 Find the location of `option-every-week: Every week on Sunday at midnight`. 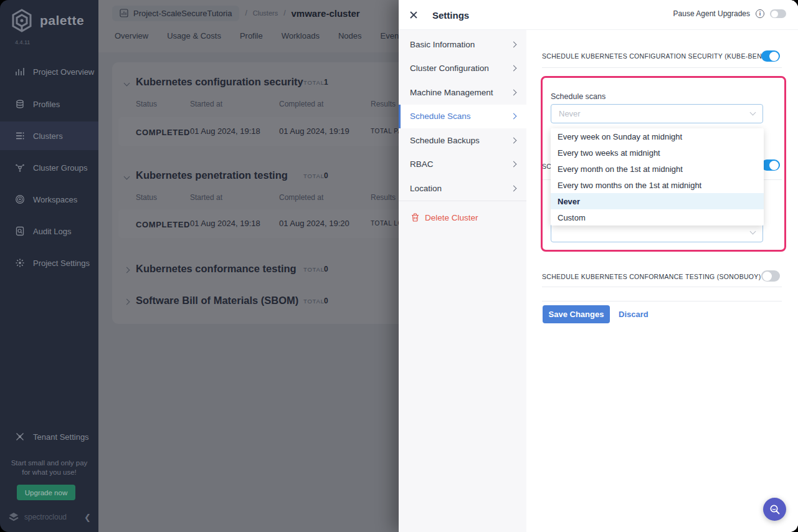

option-every-week: Every week on Sunday at midnight is located at coordinates (657, 136).